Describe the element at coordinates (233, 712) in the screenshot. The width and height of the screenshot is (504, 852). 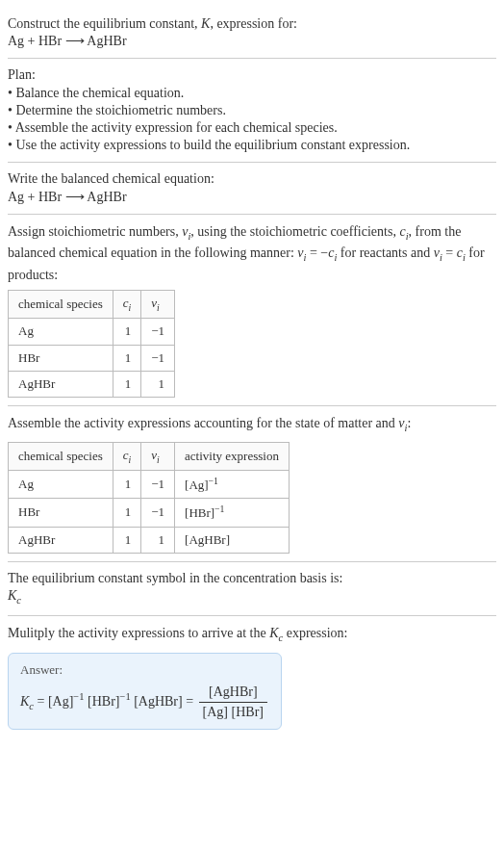
I see `answer-frac-bot: [Ag] [HBr]` at that location.